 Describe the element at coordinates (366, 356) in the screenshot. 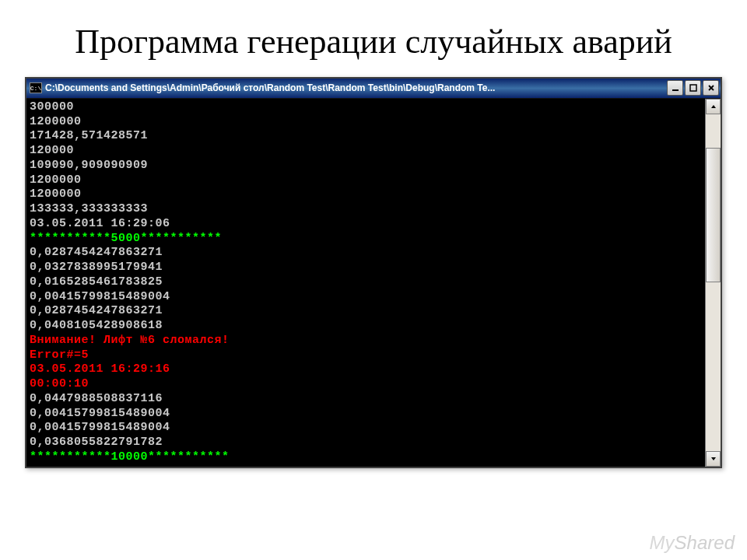

I see `console-line: Error#=5` at that location.